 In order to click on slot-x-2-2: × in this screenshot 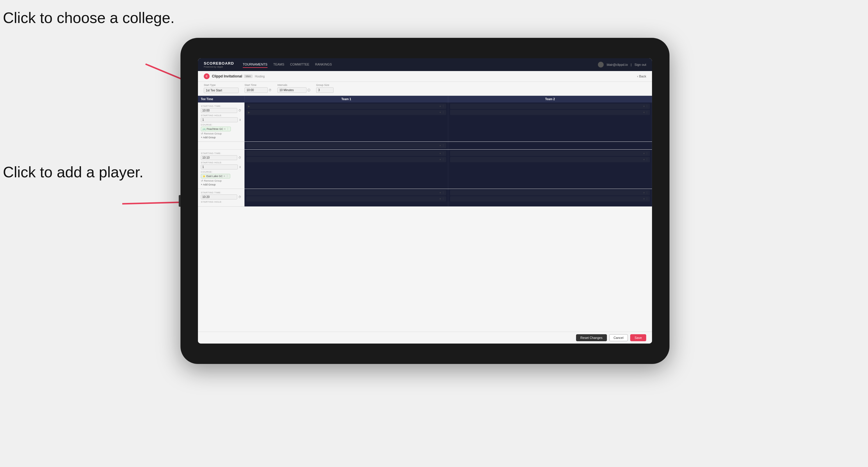, I will do `click(644, 113)`.